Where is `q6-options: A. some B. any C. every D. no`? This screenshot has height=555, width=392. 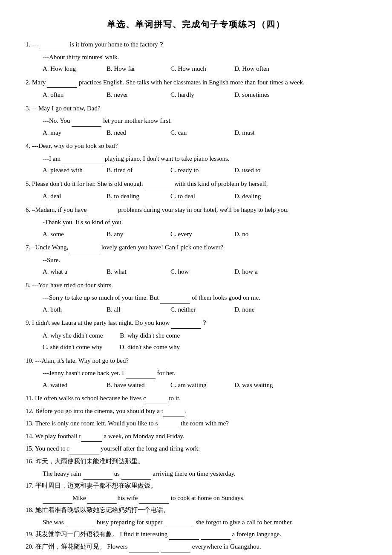 q6-options: A. some B. any C. every D. no is located at coordinates (205, 234).